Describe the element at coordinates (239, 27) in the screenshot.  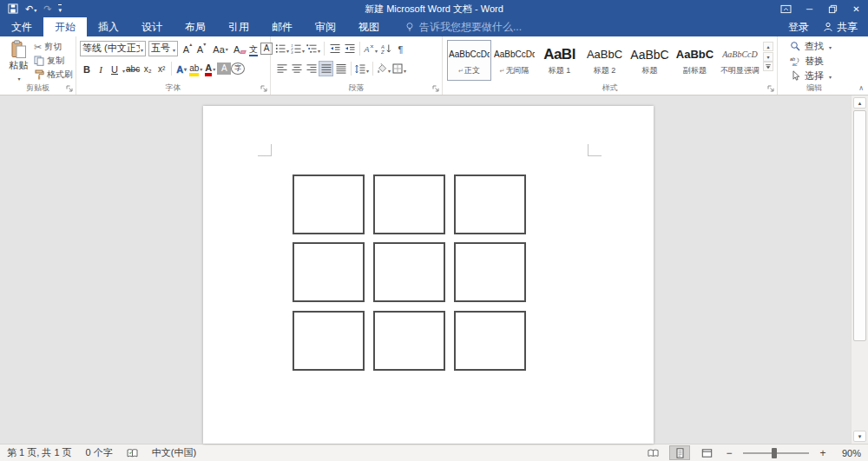
I see `tab-references: 引用` at that location.